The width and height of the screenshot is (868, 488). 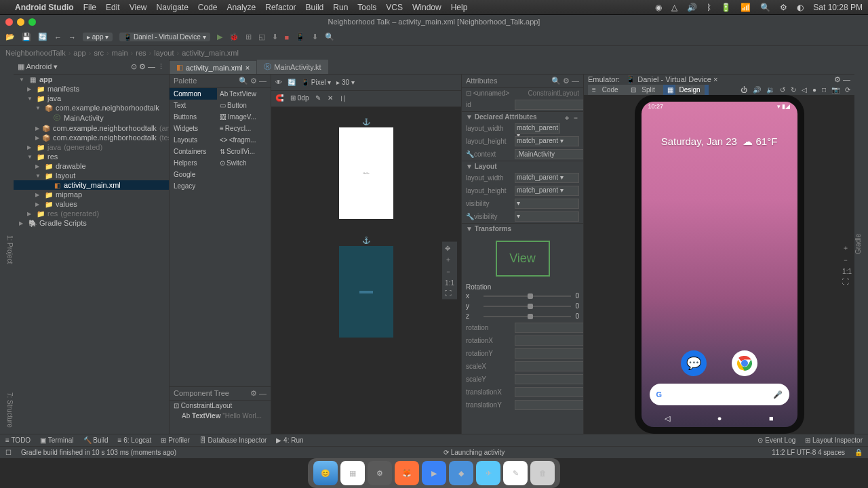 What do you see at coordinates (300, 37) in the screenshot?
I see `avd-icon: 📱` at bounding box center [300, 37].